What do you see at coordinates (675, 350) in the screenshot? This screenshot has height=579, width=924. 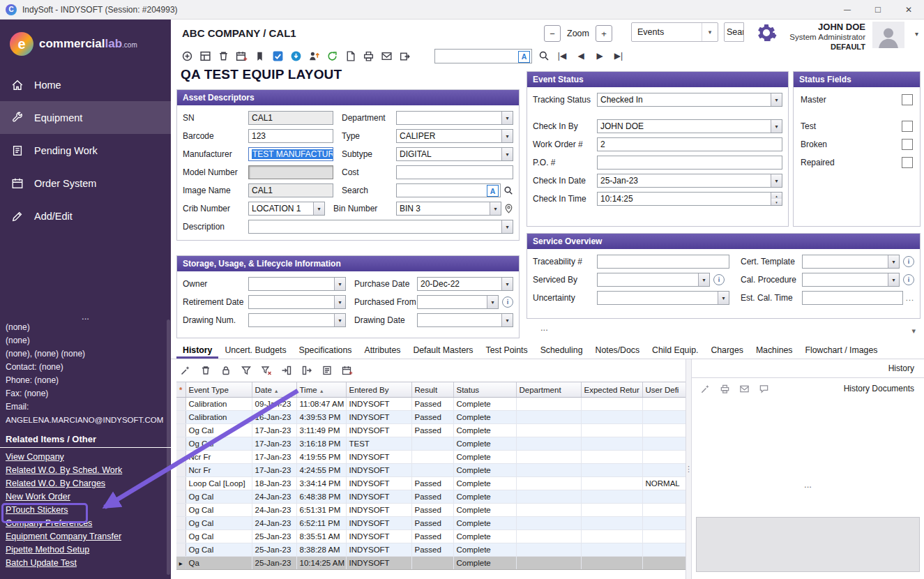 I see `tab-child-equip: Child Equip.` at bounding box center [675, 350].